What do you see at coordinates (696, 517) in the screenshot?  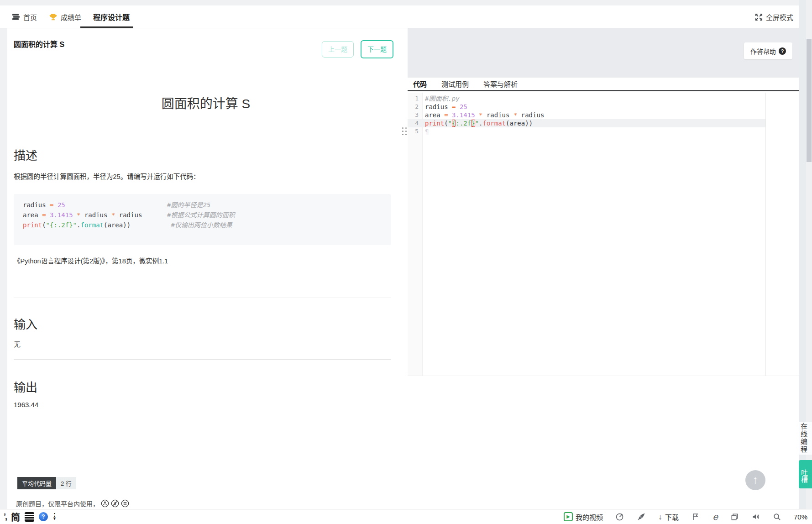 I see `flag-icon` at bounding box center [696, 517].